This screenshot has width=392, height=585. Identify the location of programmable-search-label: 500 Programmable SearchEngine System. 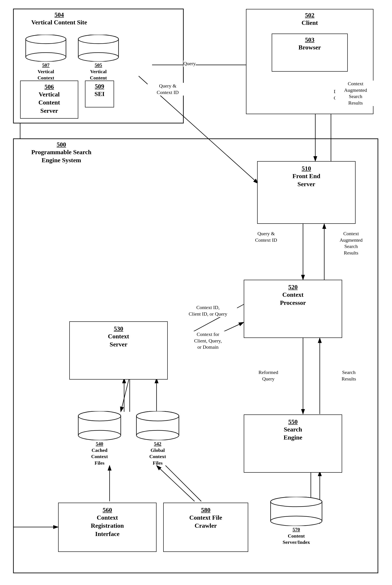
(62, 153).